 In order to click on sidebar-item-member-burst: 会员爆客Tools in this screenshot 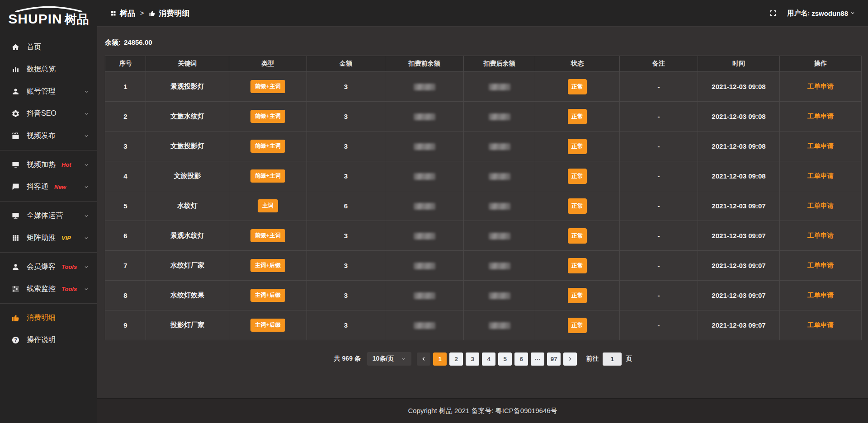, I will do `click(49, 267)`.